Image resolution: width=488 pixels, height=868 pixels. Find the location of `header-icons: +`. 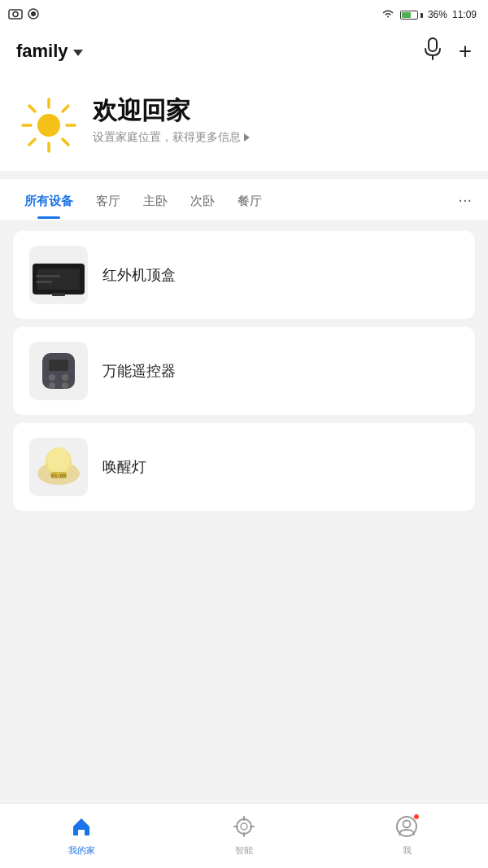

header-icons: + is located at coordinates (447, 51).